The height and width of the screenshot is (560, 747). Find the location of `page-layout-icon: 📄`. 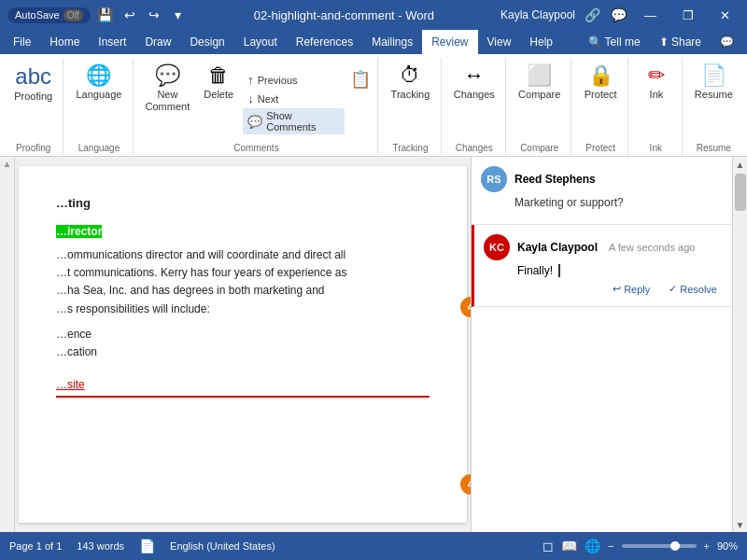

page-layout-icon: 📄 is located at coordinates (148, 546).